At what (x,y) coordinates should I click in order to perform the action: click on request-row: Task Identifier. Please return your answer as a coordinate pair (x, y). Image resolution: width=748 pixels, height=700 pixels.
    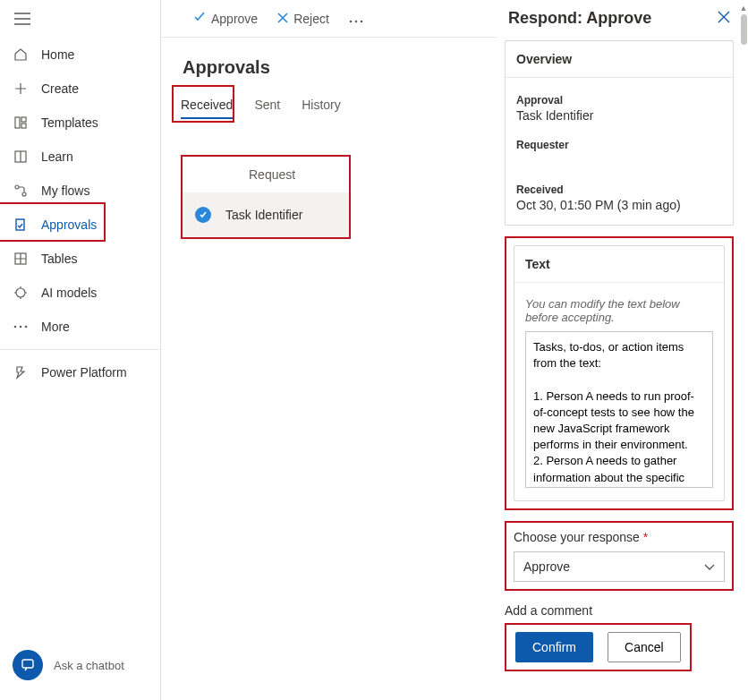
    Looking at the image, I should click on (266, 215).